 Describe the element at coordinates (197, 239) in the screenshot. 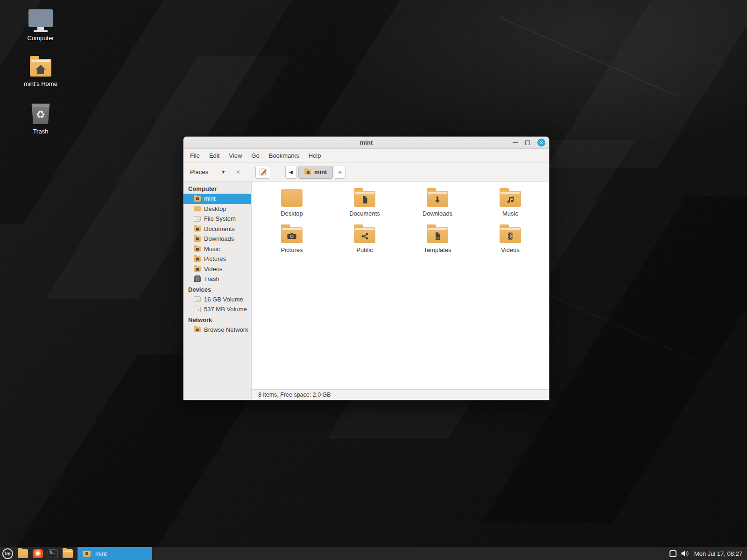

I see `downloads-folder-icon` at that location.